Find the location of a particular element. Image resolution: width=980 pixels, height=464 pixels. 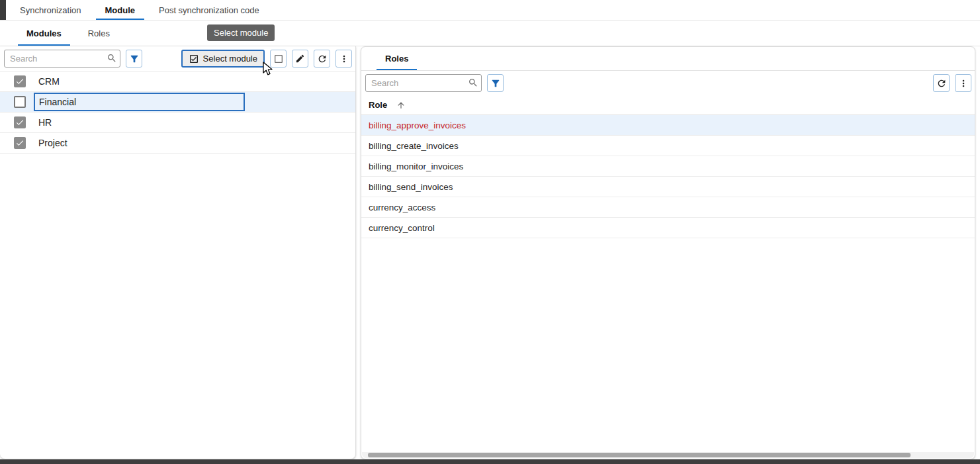

roles-search is located at coordinates (423, 83).